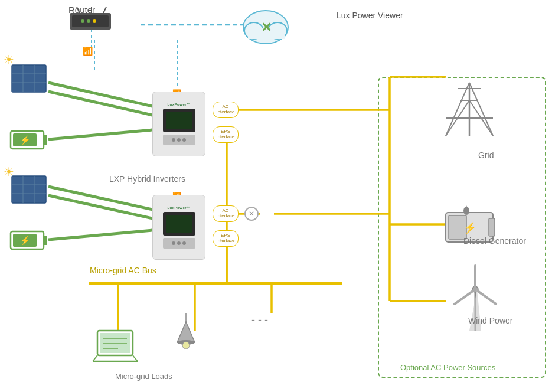  What do you see at coordinates (179, 227) in the screenshot?
I see `inverter-2: LuxPower™` at bounding box center [179, 227].